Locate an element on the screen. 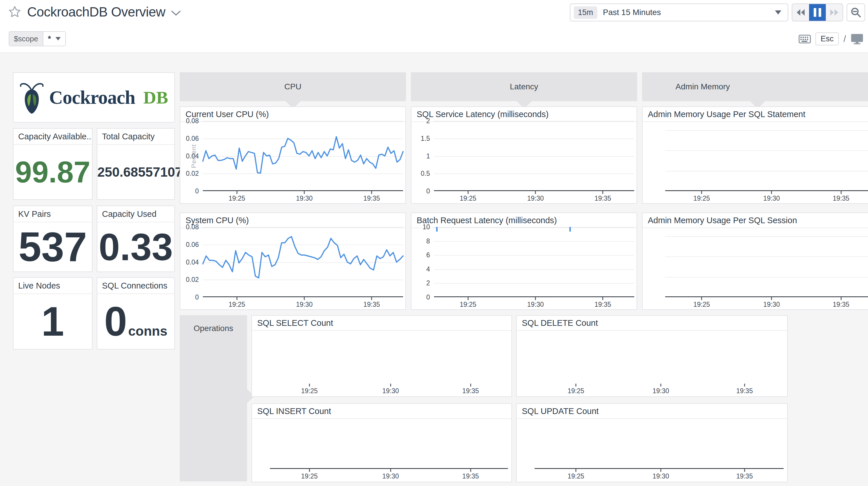  group-header-cpu: CPU is located at coordinates (293, 87).